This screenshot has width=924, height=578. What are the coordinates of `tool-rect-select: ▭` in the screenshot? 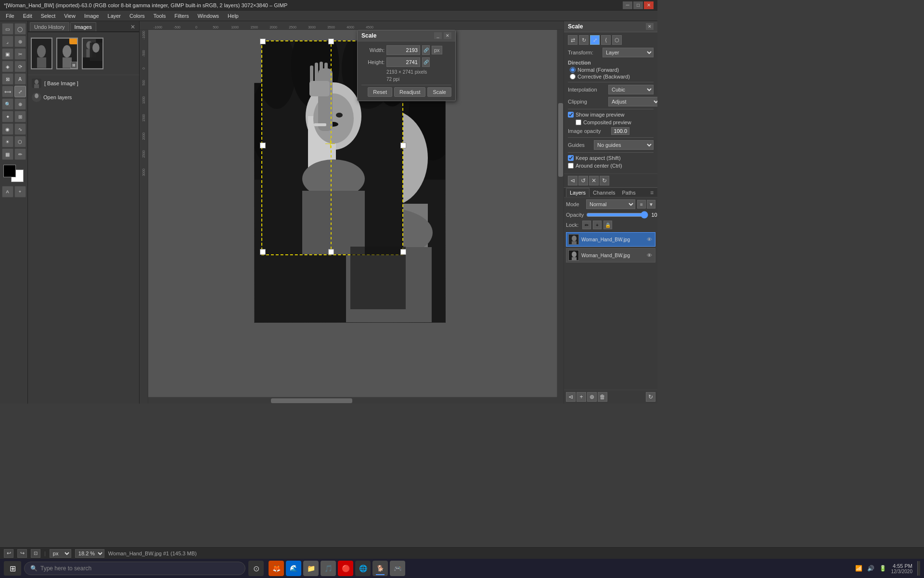 It's located at (8, 29).